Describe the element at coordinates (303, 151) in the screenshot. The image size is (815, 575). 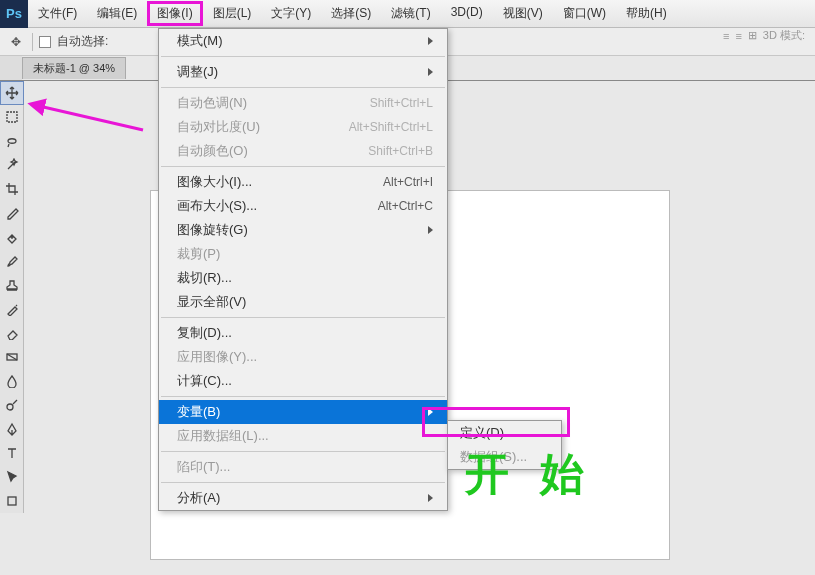
I see `menu-item: 自动颜色(O)Shift+Ctrl+B` at that location.